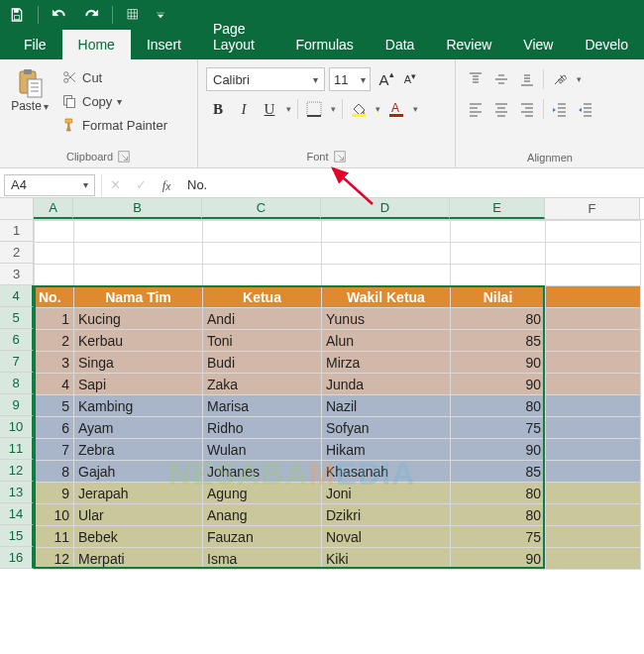  I want to click on format-painter-button: Format Painter, so click(115, 125).